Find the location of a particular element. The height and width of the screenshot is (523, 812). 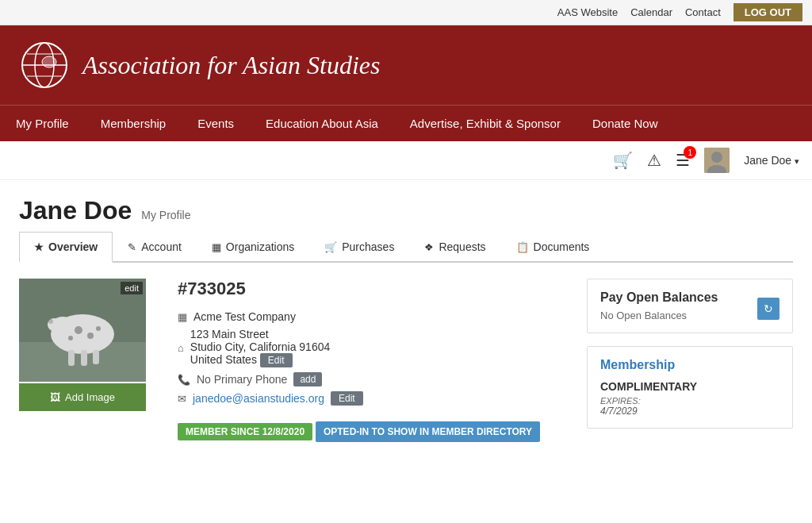

tab-overview: ★ Overview is located at coordinates (66, 248).